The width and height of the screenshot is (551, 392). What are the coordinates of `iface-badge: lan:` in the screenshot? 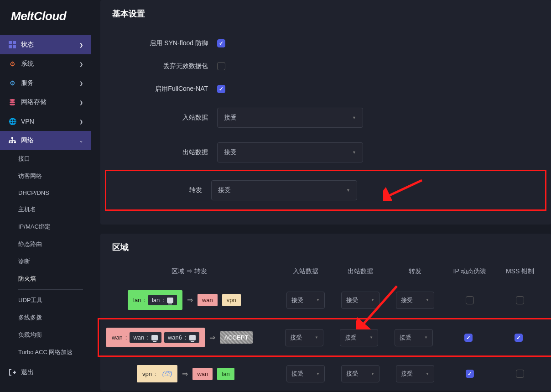 It's located at (162, 300).